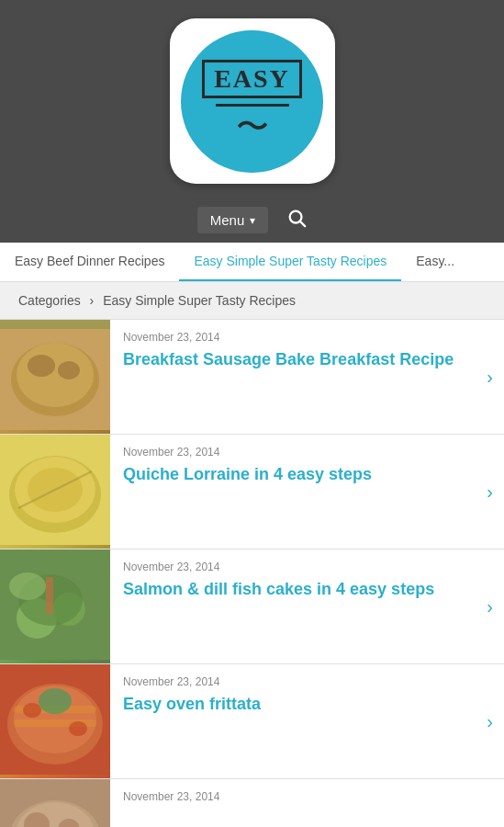  What do you see at coordinates (252, 803) in the screenshot?
I see `recipe-item: November 23, 2014 ›` at bounding box center [252, 803].